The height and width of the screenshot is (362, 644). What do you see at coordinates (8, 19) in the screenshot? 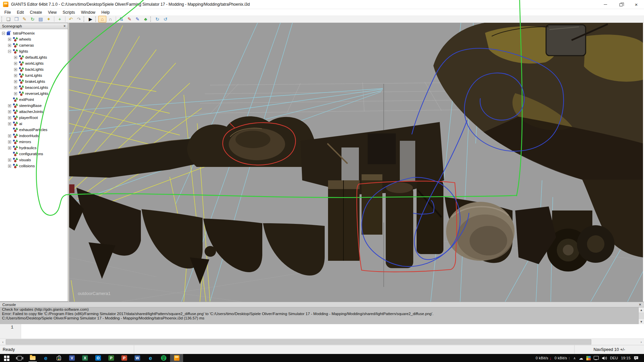
I see `new-file-button: ❏` at bounding box center [8, 19].